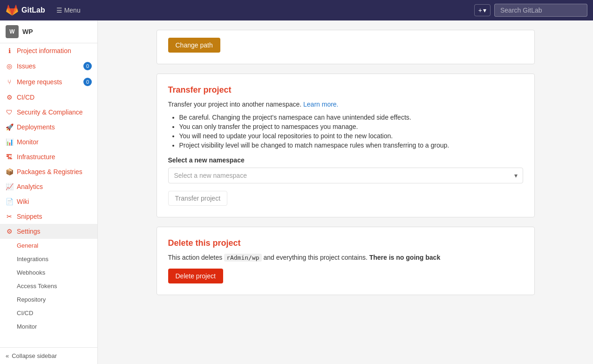  I want to click on shield-icon: 🛡, so click(9, 112).